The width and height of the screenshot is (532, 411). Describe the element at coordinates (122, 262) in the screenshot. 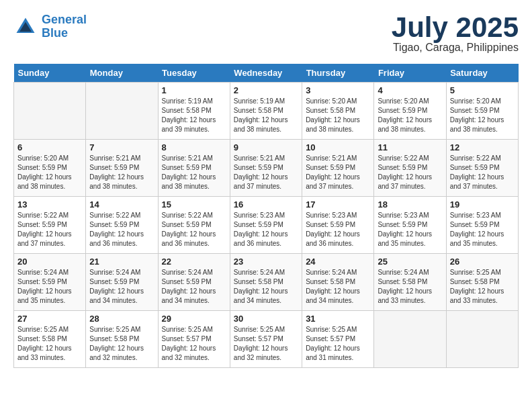

I see `day-number: 21` at that location.